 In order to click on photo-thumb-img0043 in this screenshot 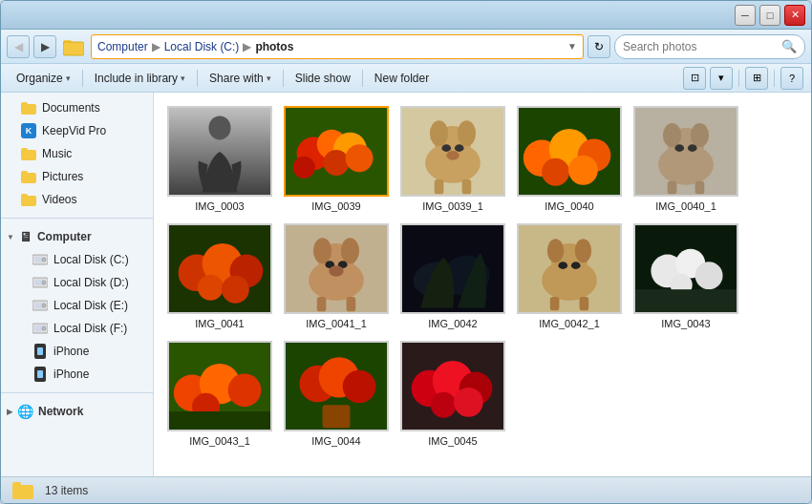, I will do `click(686, 269)`.